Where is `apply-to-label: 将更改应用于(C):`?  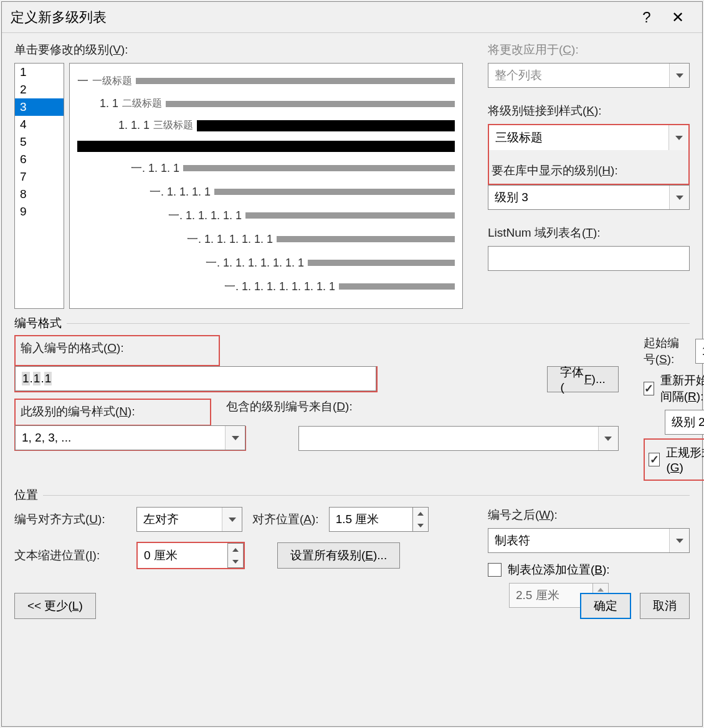
apply-to-label: 将更改应用于(C): is located at coordinates (589, 50).